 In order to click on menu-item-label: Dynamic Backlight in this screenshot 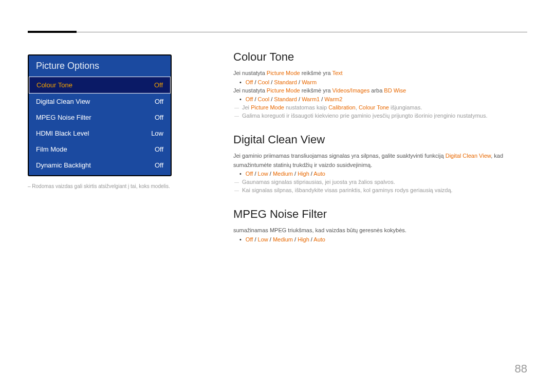, I will do `click(64, 165)`.